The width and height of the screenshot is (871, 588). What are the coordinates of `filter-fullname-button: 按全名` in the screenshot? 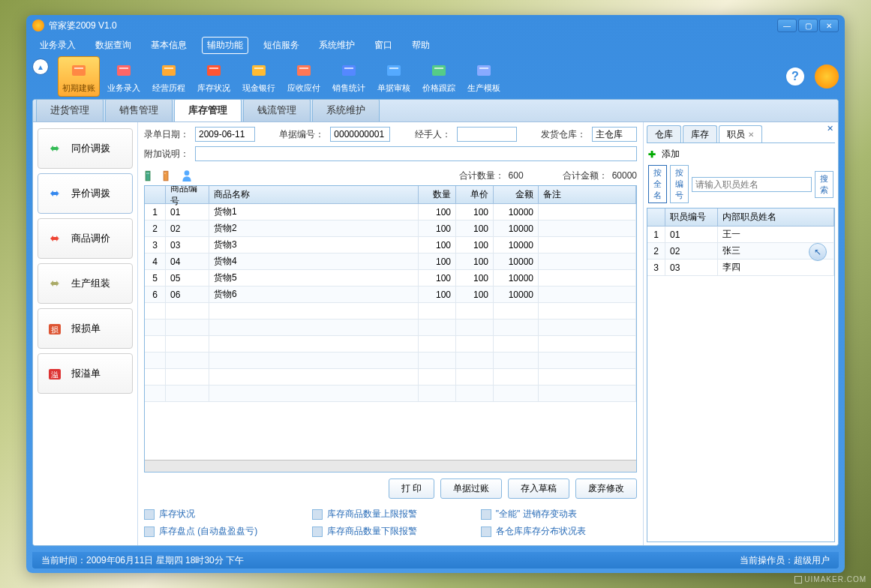 It's located at (657, 184).